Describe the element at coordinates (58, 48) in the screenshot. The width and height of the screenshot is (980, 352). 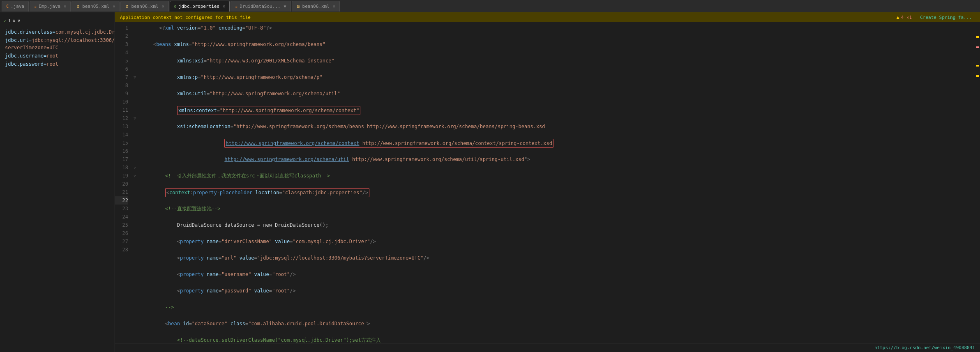
I see `props-content: jdbc.driverclass=com.mysql.cj.jdbc.Drive…` at that location.